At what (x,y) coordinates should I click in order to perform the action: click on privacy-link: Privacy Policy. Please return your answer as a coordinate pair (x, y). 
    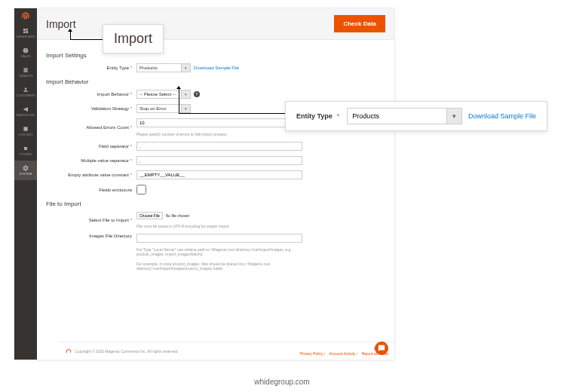
    Looking at the image, I should click on (311, 354).